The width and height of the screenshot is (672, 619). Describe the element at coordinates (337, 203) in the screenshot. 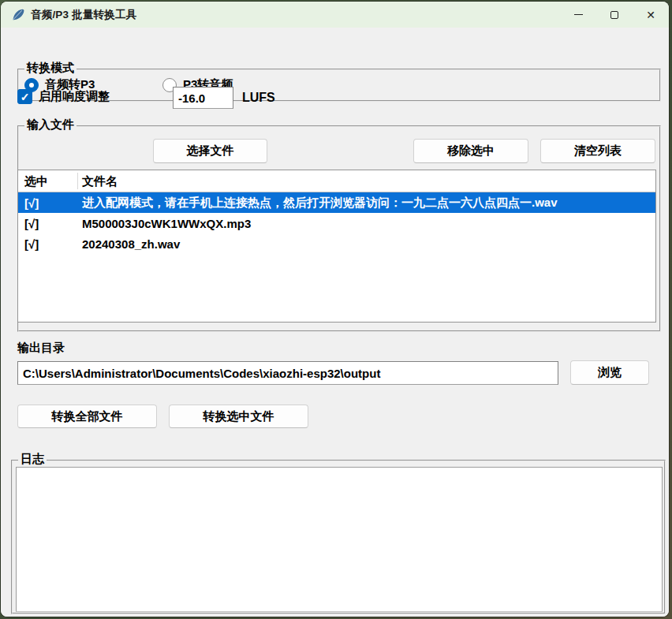

I see `table-row: [√] 进入配网模式，请在手机上连接热点，然后打开浏览器访问：一九二点一六八点四…` at that location.